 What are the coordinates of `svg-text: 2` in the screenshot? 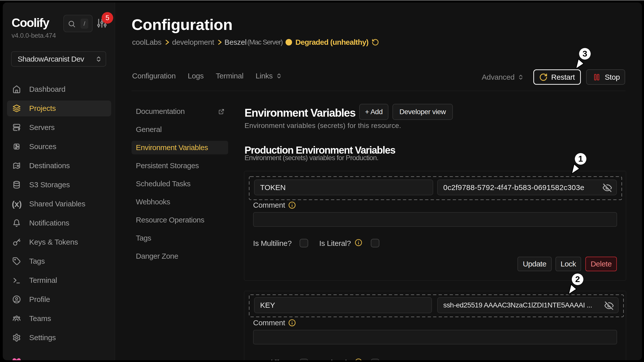 It's located at (578, 279).